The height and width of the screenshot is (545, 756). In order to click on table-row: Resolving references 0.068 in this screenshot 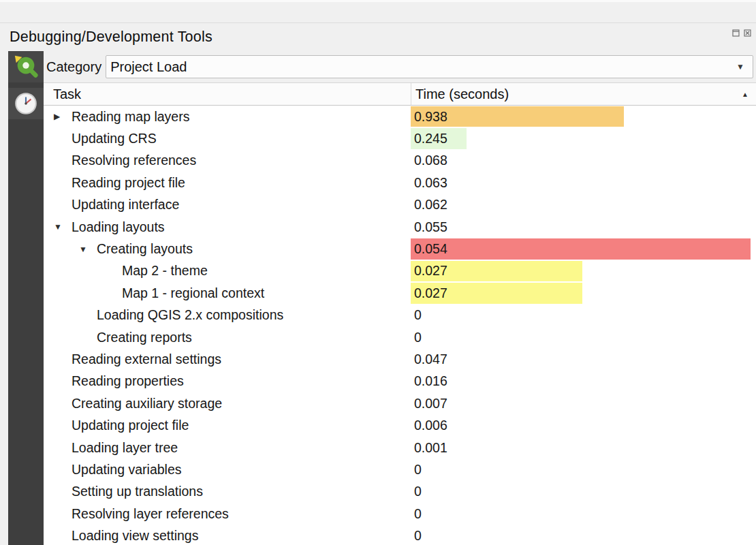, I will do `click(400, 161)`.